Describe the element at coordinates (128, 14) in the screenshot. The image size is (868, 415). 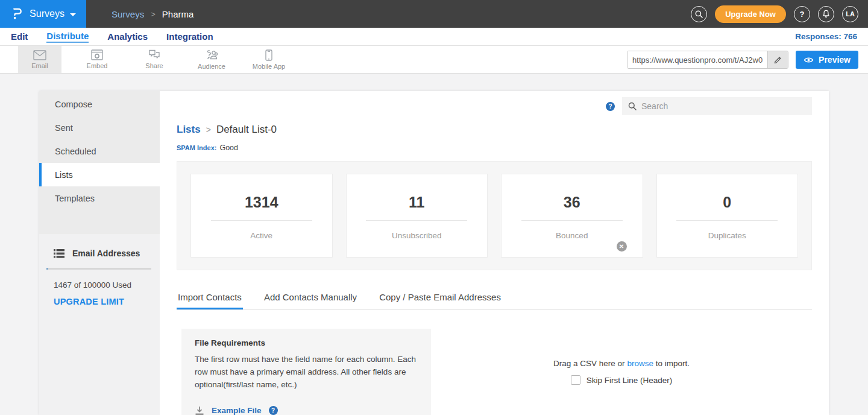
I see `breadcrumb-surveys-link: Surveys` at that location.